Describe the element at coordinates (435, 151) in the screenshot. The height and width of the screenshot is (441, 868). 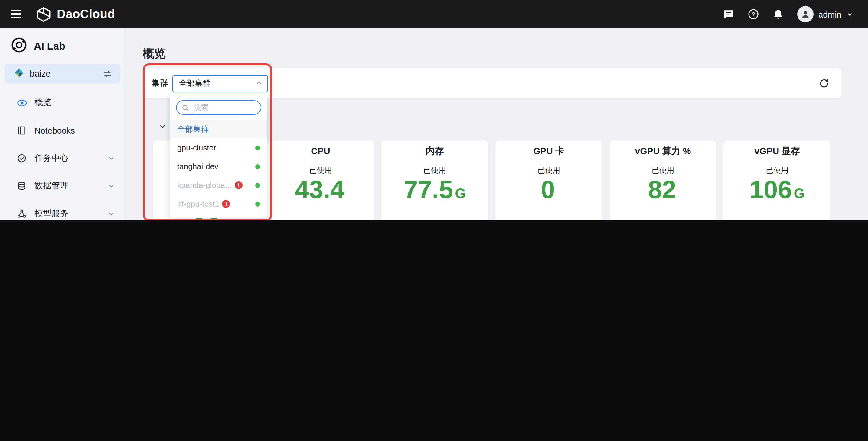
I see `resource-card-title: 内存` at that location.